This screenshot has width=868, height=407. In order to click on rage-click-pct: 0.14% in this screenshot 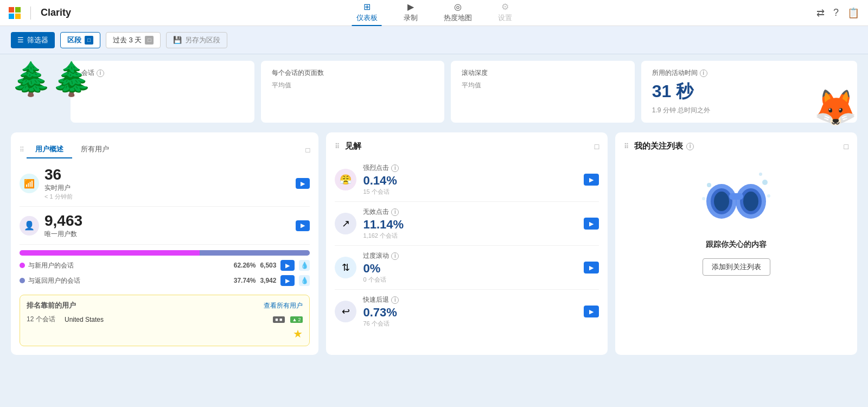, I will do `click(470, 181)`.